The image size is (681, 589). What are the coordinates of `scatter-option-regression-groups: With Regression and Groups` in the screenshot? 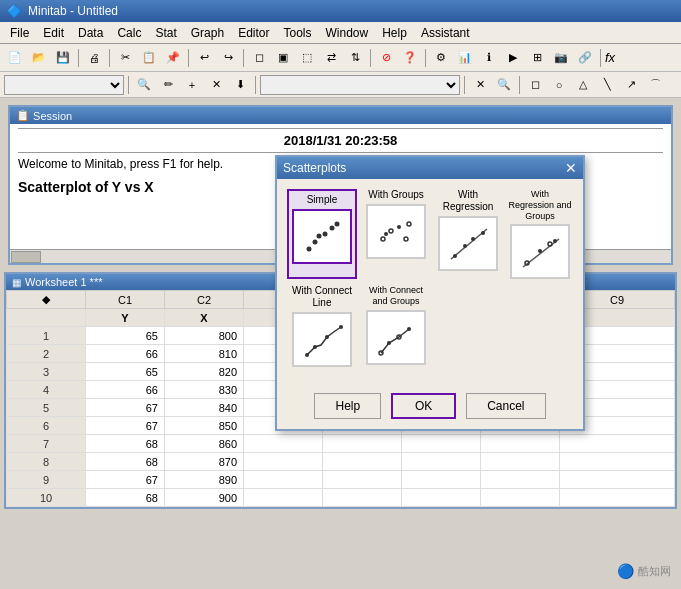 It's located at (540, 234).